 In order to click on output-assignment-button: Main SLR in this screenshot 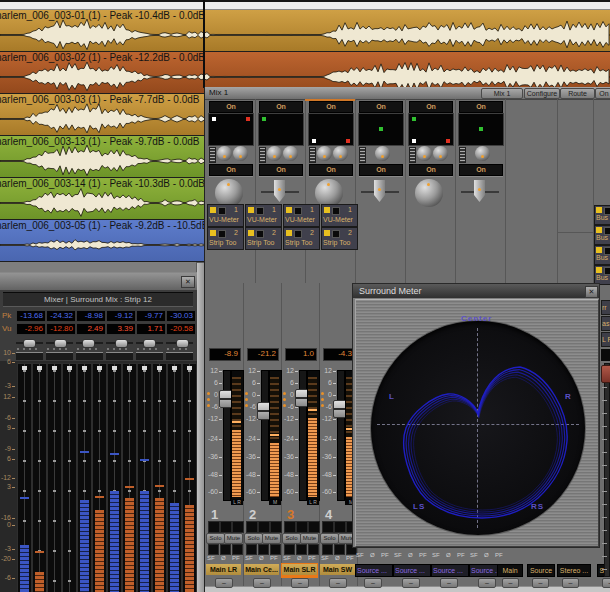, I will do `click(300, 570)`.